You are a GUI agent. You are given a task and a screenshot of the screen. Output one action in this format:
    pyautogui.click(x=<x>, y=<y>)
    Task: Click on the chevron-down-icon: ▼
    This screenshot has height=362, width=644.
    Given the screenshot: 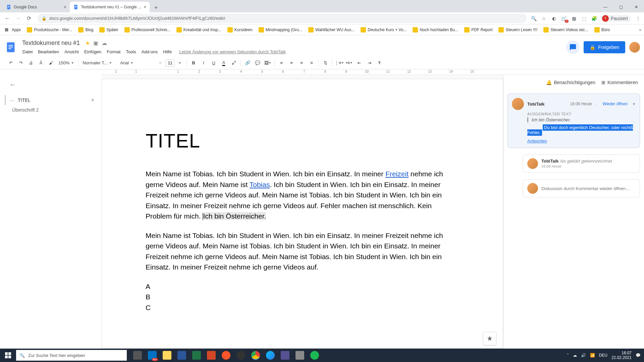 What is the action you would take?
    pyautogui.click(x=634, y=104)
    